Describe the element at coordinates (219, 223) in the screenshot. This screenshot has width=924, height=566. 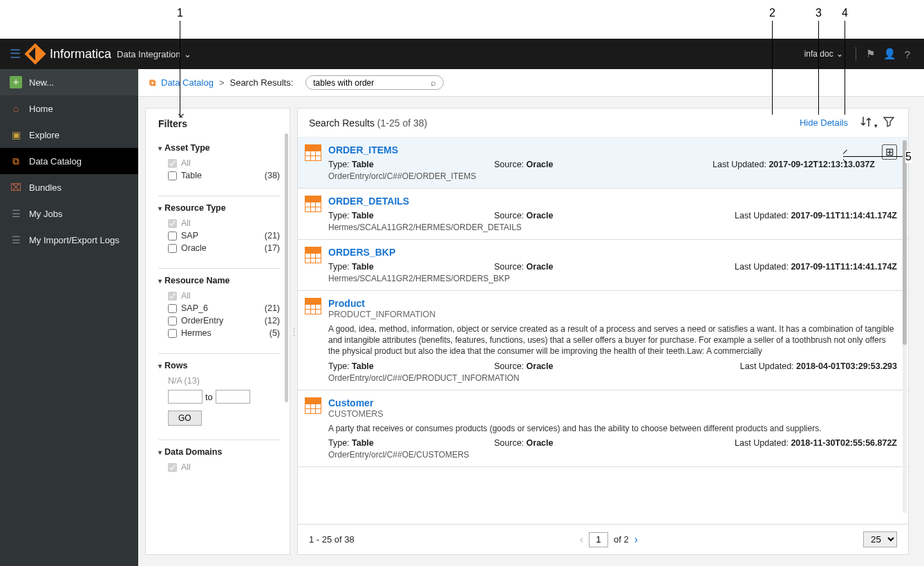
I see `filter-resource-type-all: All` at that location.